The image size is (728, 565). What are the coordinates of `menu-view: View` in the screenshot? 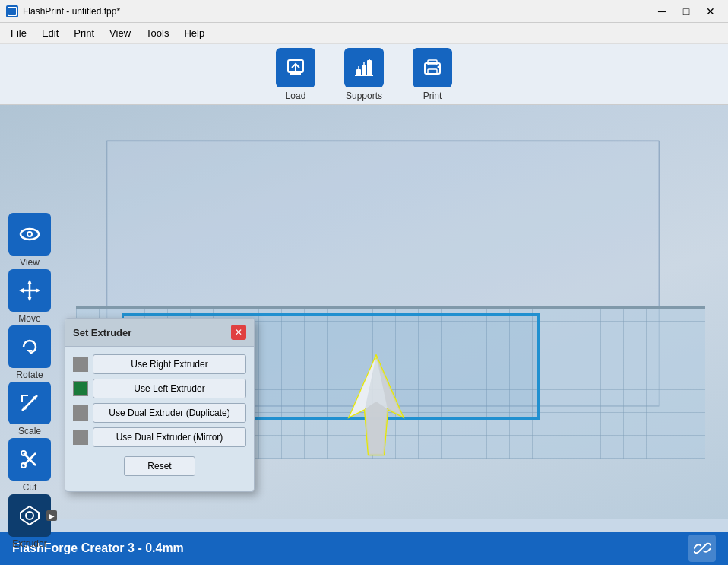 It's located at (120, 33).